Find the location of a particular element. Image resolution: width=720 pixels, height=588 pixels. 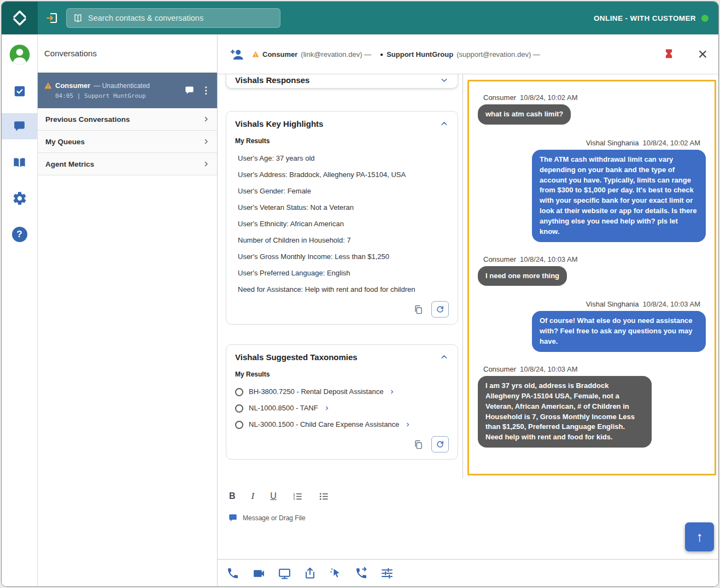

book-icon is located at coordinates (78, 19).